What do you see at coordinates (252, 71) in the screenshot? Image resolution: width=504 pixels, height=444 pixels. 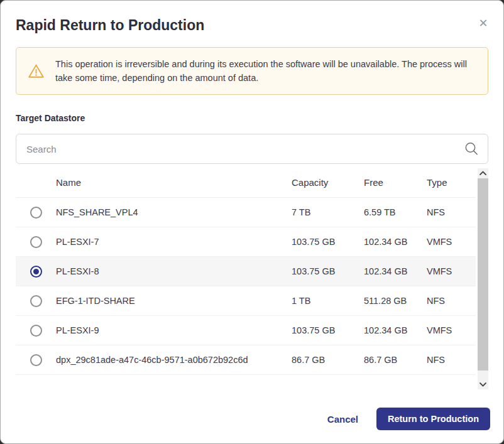 I see `warning-banner: This operation is irreversible and durin…` at bounding box center [252, 71].